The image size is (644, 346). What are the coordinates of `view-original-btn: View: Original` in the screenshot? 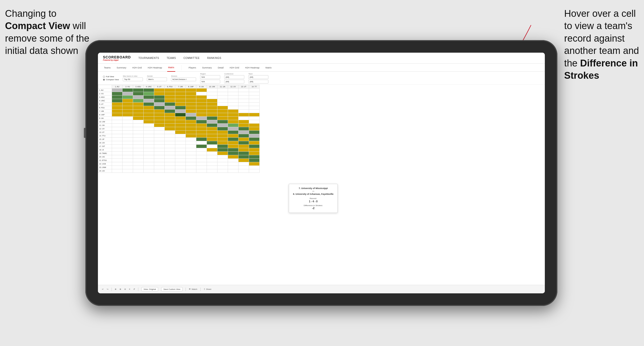 It's located at (150, 289).